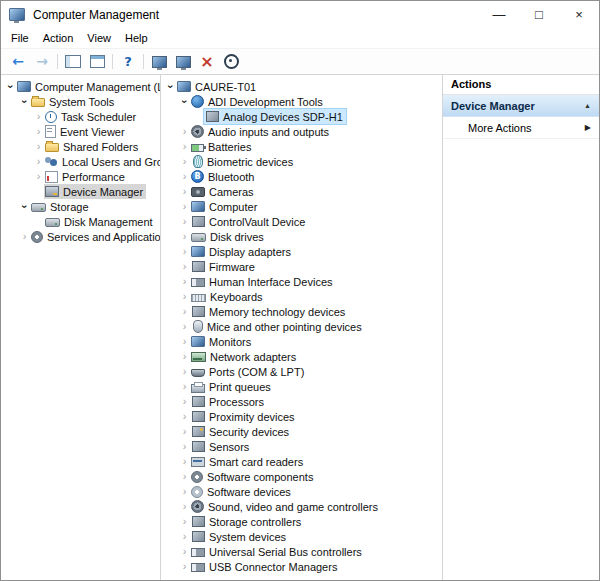 Image resolution: width=600 pixels, height=581 pixels. Describe the element at coordinates (261, 132) in the screenshot. I see `tree-item-body: Audio inputs and outputs` at that location.